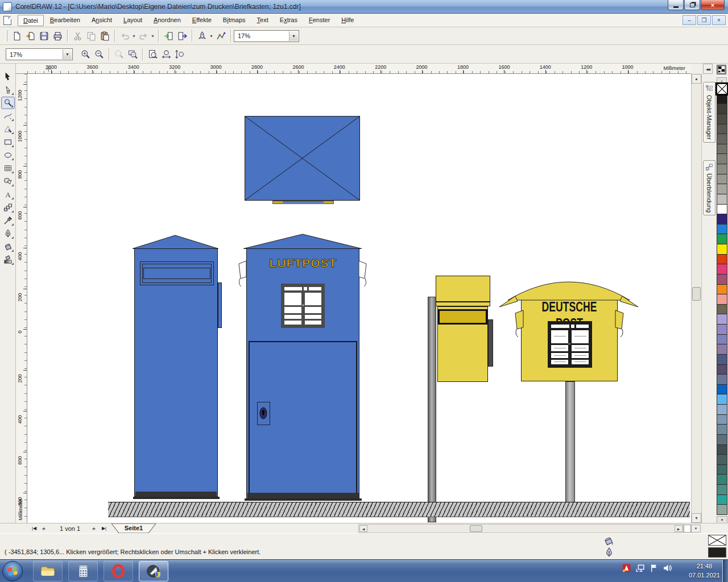  I want to click on corel-online-icon, so click(221, 36).